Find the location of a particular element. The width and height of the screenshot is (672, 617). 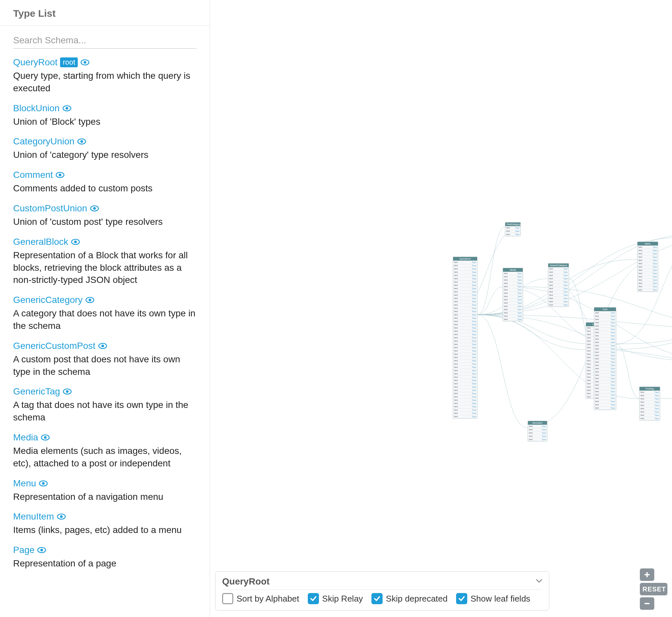

type-link: GeneralBlock is located at coordinates (41, 242).